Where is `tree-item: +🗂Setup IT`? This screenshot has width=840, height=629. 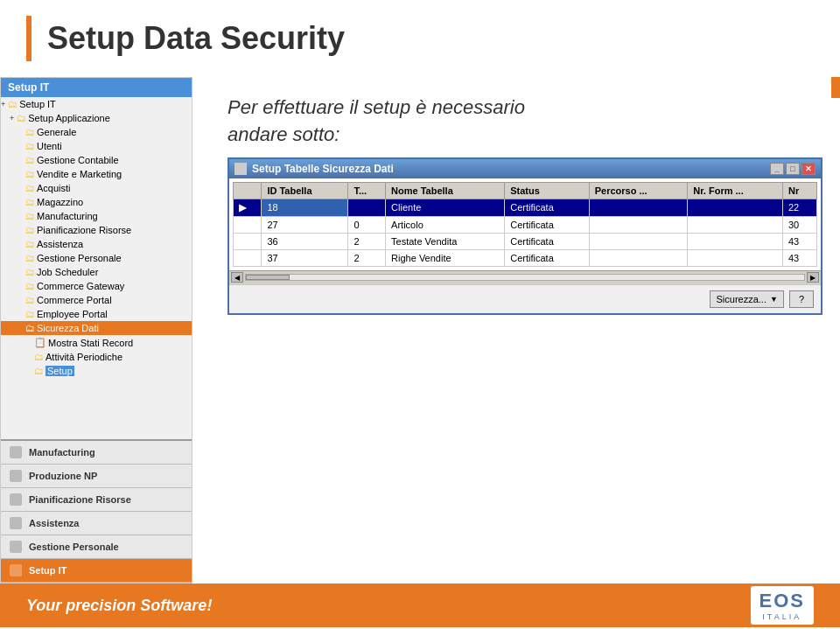 tree-item: +🗂Setup IT is located at coordinates (96, 104).